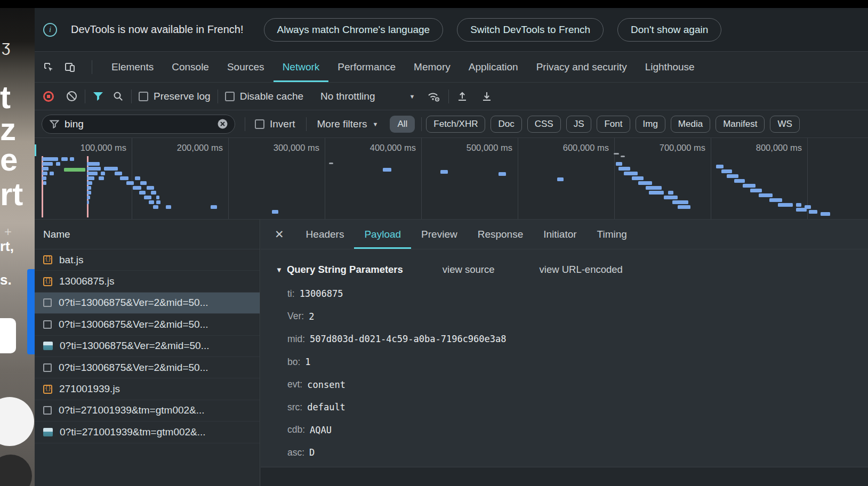  I want to click on more-filters-button: More filters, so click(342, 124).